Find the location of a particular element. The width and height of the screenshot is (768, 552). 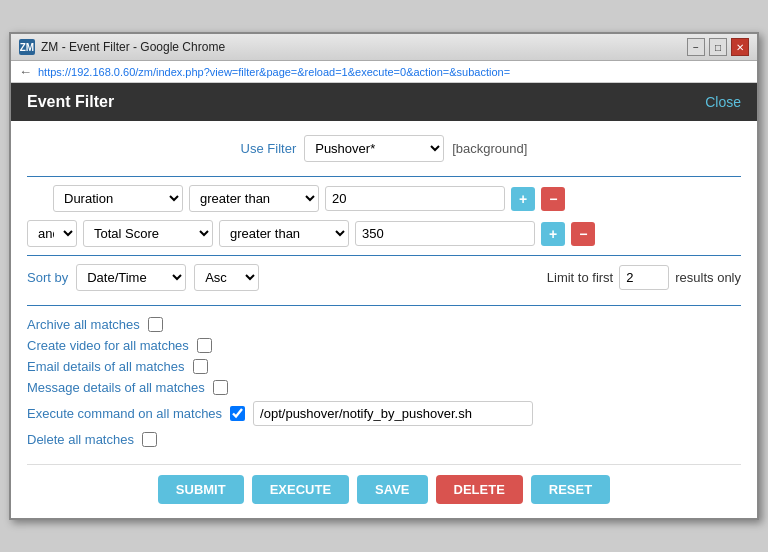

delete-checkbox is located at coordinates (150, 440).